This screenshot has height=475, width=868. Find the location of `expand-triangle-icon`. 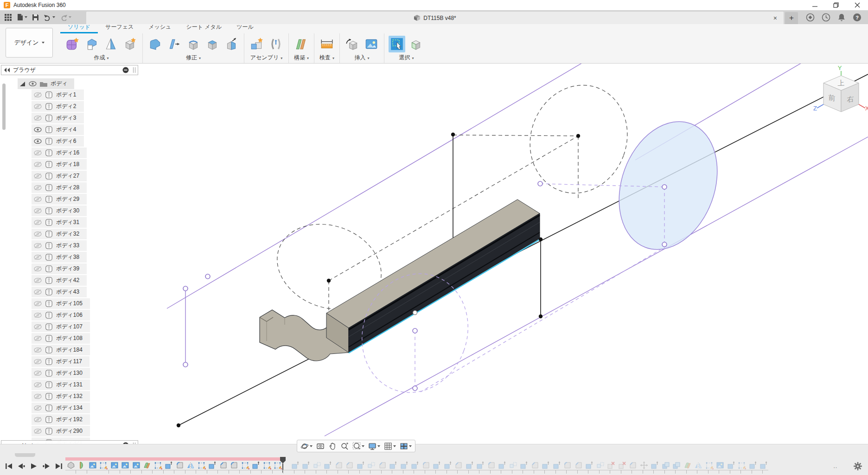

expand-triangle-icon is located at coordinates (22, 83).